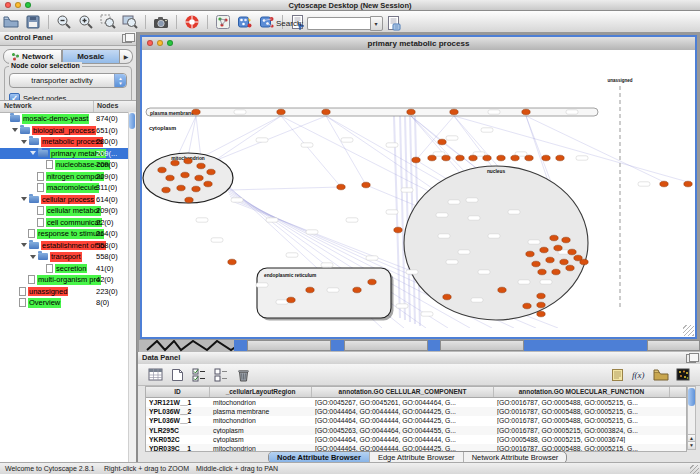  I want to click on tree-row: primary metabol209(..., so click(68, 154).